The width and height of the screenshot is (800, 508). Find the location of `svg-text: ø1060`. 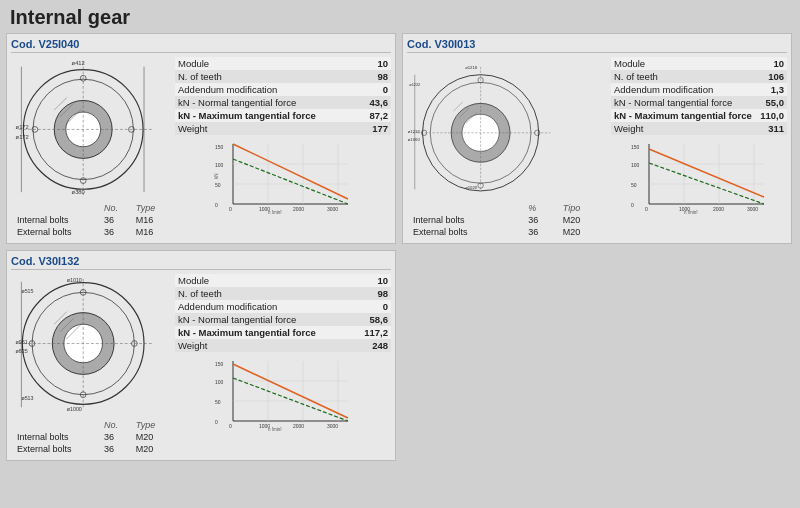

svg-text: ø1060 is located at coordinates (414, 140).